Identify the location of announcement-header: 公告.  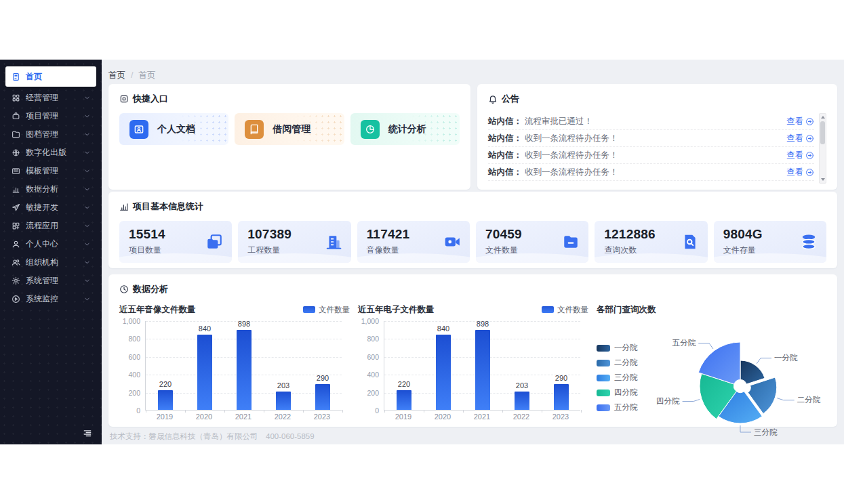
(658, 99).